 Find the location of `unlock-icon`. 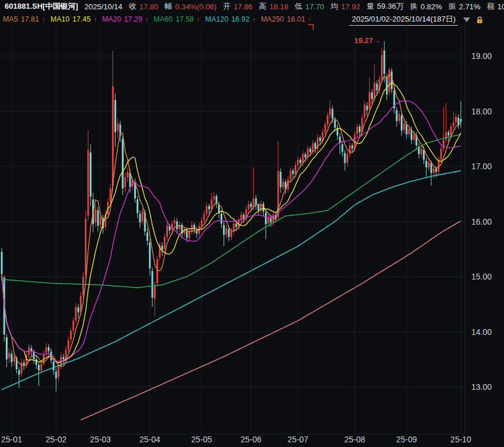

unlock-icon is located at coordinates (480, 20).